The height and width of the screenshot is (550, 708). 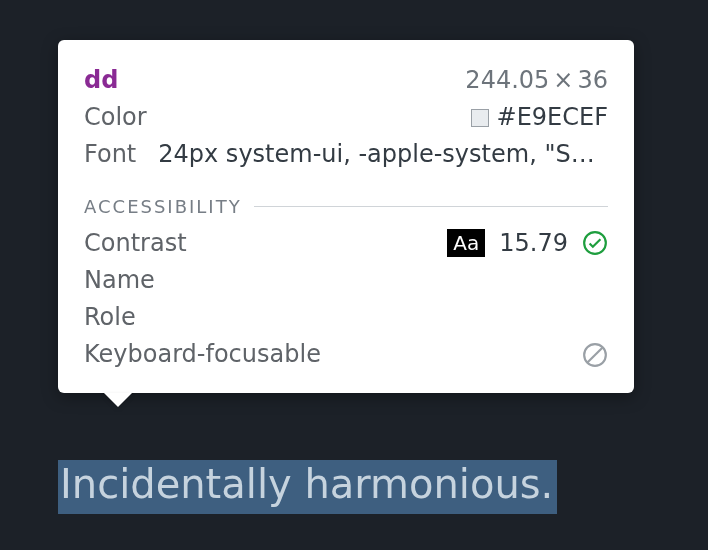 What do you see at coordinates (136, 244) in the screenshot?
I see `contrast-label: Contrast` at bounding box center [136, 244].